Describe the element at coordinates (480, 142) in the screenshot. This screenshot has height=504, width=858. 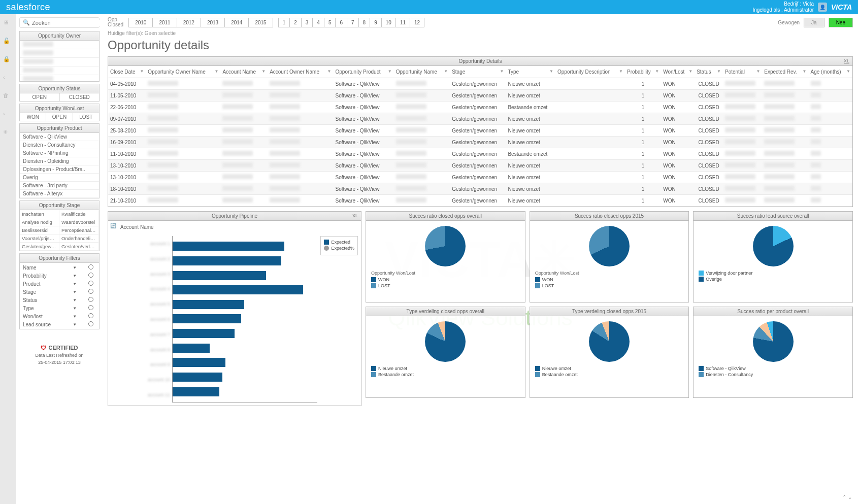
I see `table-row: 16-09-2010Software - QlikViewGesloten/ge…` at that location.